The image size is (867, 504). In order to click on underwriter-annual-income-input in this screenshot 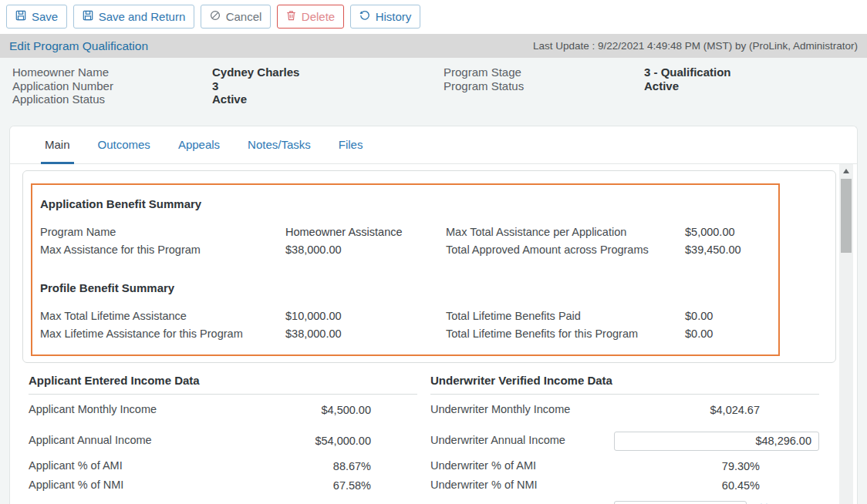, I will do `click(717, 441)`.